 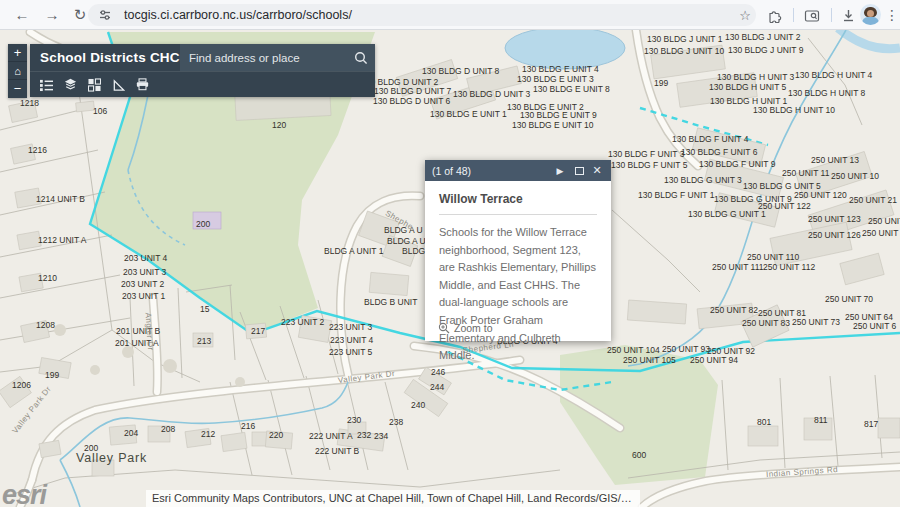 I want to click on maximize-icon, so click(x=580, y=171).